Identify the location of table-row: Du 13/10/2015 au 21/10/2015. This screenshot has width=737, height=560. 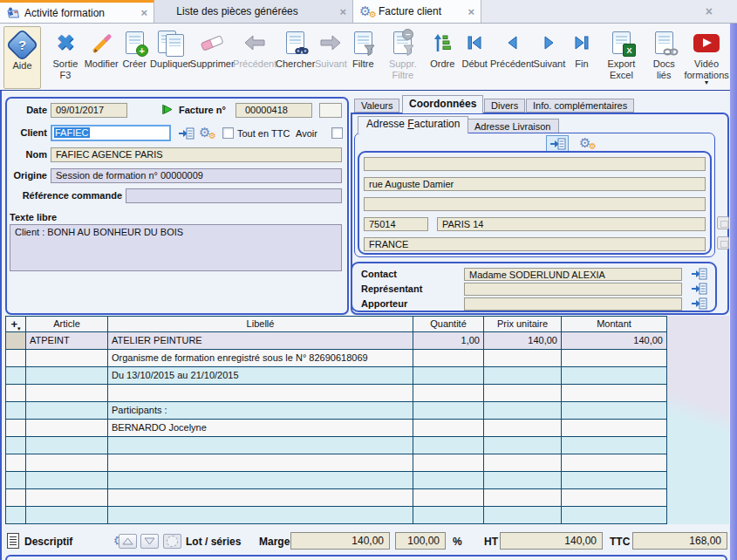
(337, 376).